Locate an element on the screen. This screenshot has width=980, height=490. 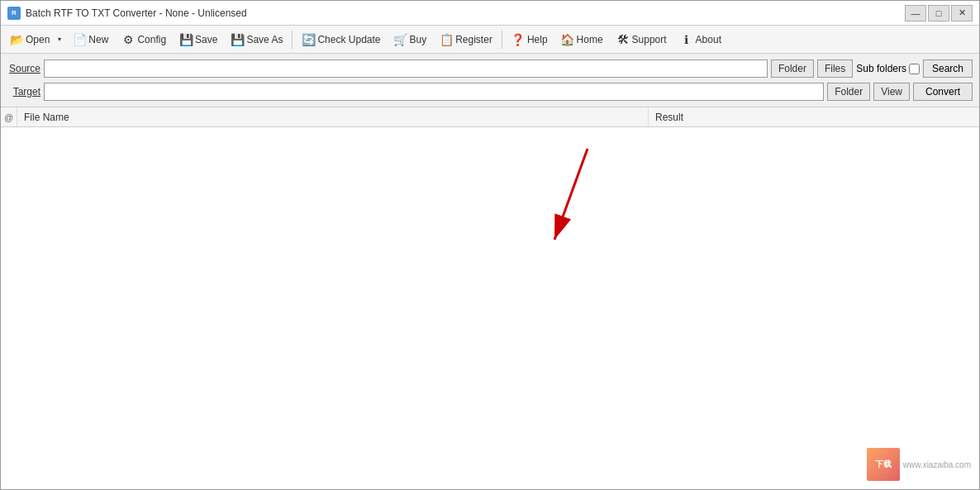
check-update-icon: 🔄 is located at coordinates (308, 40).